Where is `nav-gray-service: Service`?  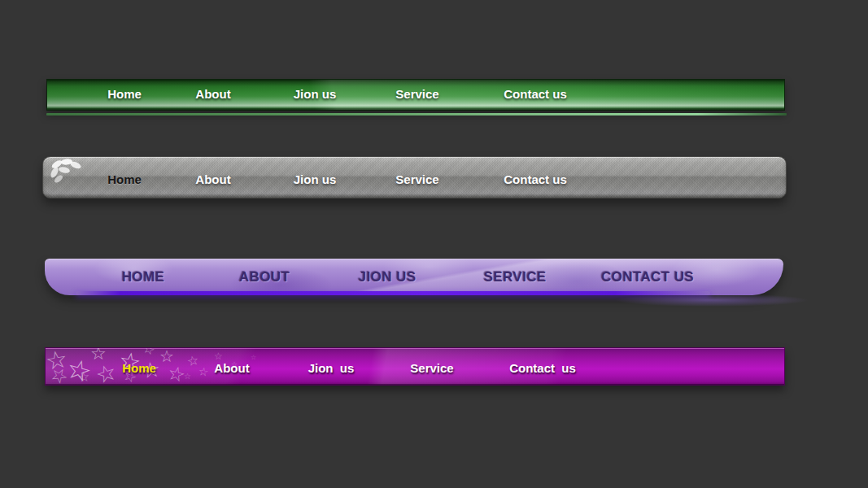
nav-gray-service: Service is located at coordinates (417, 179).